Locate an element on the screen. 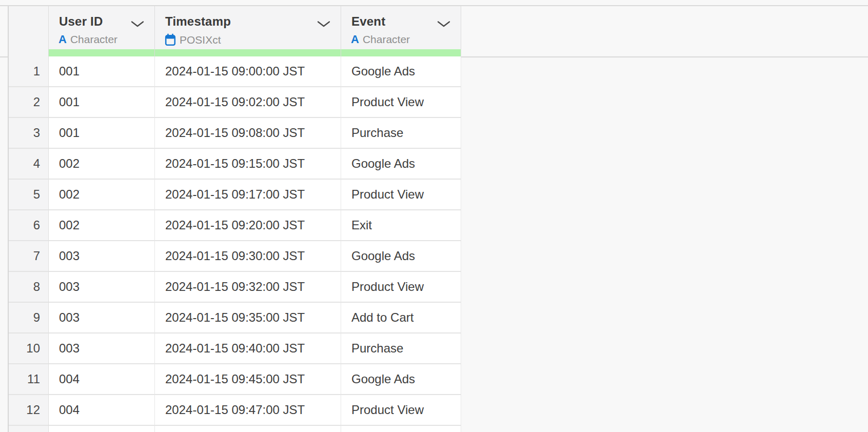 The height and width of the screenshot is (432, 868). row-number: 11 is located at coordinates (29, 380).